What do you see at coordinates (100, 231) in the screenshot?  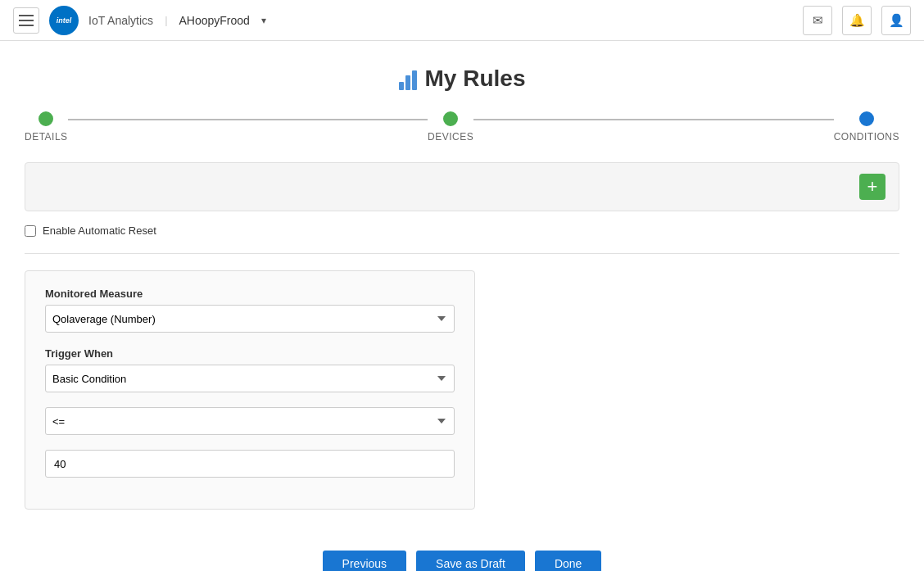 I see `enable-reset-label: Enable Automatic Reset` at bounding box center [100, 231].